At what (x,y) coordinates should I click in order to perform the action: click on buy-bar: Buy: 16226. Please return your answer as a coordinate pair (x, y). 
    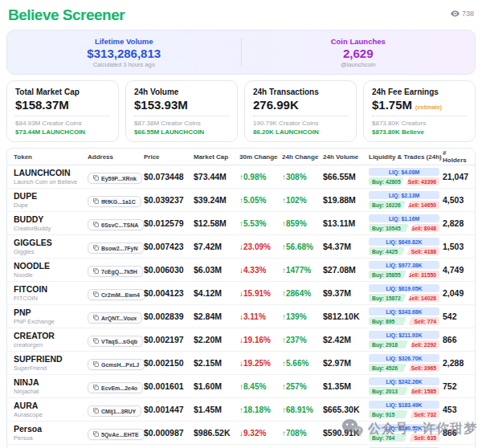
    Looking at the image, I should click on (387, 205).